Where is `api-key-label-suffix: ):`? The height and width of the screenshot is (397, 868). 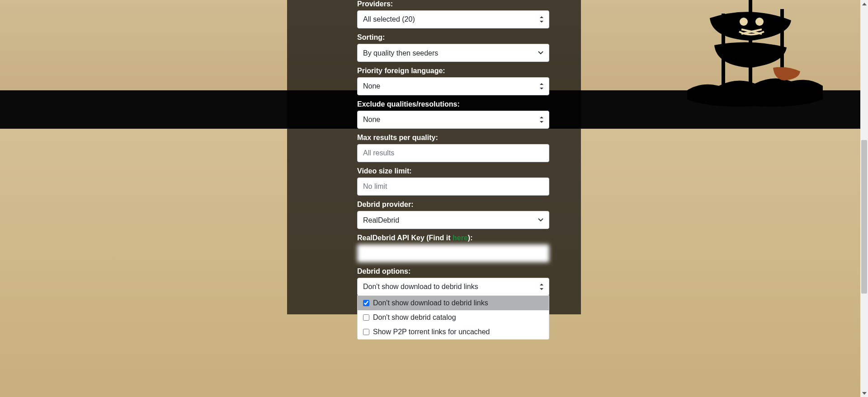
api-key-label-suffix: ): is located at coordinates (470, 238).